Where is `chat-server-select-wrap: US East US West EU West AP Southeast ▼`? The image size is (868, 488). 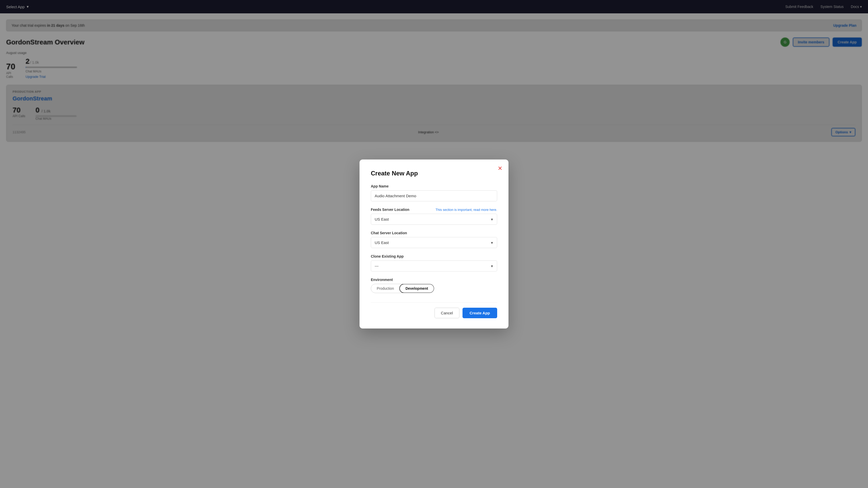 chat-server-select-wrap: US East US West EU West AP Southeast ▼ is located at coordinates (434, 243).